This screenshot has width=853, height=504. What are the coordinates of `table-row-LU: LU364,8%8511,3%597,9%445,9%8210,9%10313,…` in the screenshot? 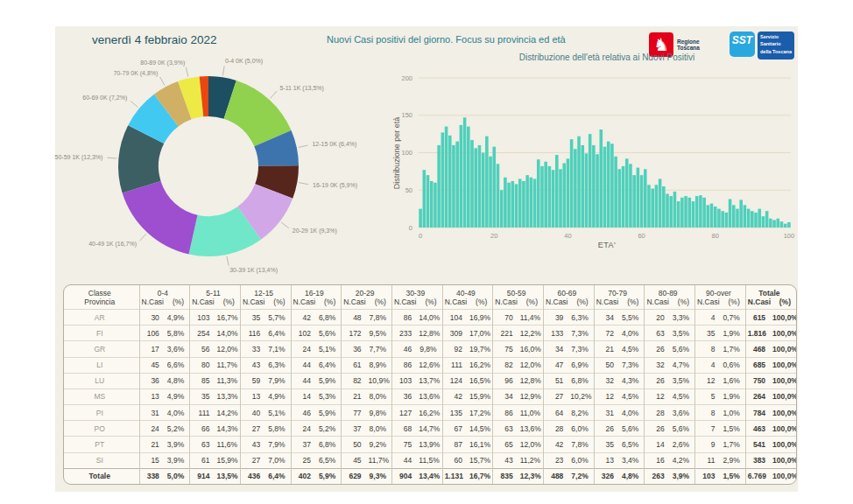 It's located at (430, 381).